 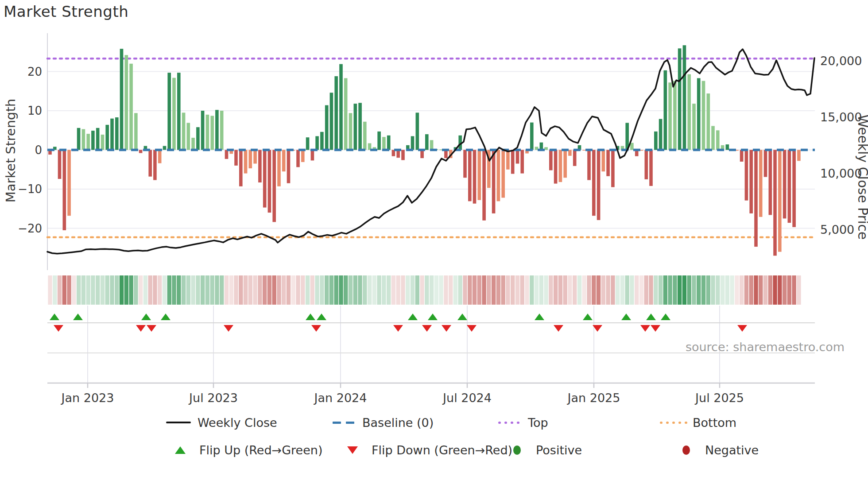 What do you see at coordinates (543, 450) in the screenshot?
I see `legend-item-positive: Positive` at bounding box center [543, 450].